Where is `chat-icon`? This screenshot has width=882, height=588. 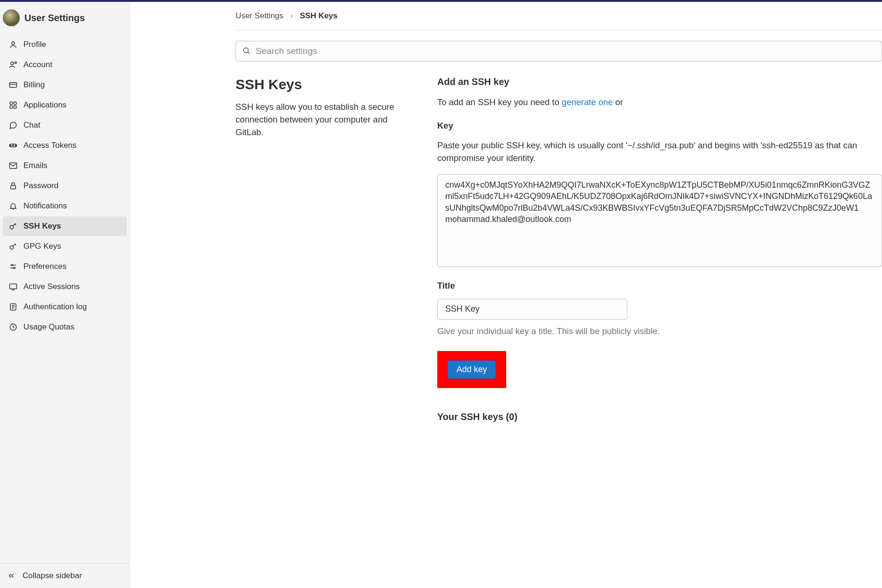
chat-icon is located at coordinates (13, 125).